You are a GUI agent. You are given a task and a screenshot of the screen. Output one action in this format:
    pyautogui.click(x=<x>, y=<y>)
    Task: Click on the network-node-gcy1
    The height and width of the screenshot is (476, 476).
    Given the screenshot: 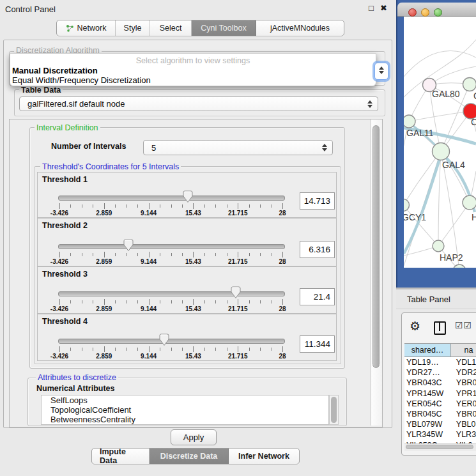 What is the action you would take?
    pyautogui.click(x=406, y=206)
    